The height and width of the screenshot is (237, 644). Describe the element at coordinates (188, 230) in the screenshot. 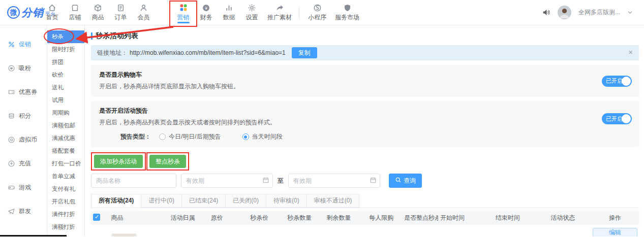

I see `cell-owner: 总部` at that location.